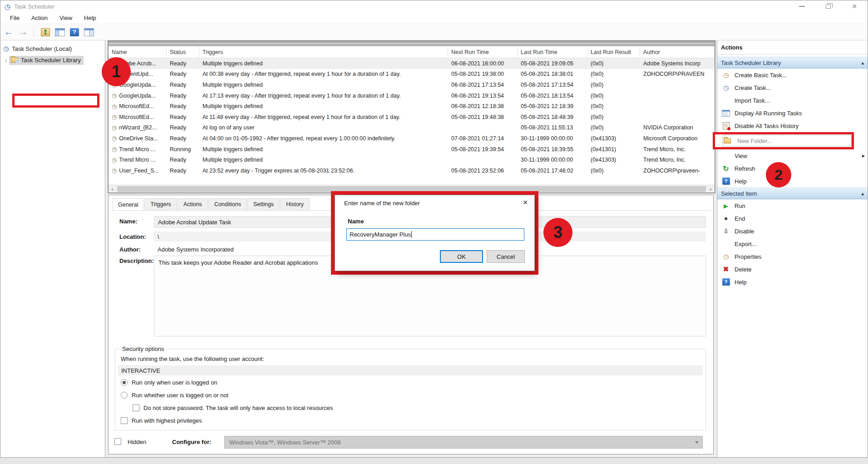  What do you see at coordinates (174, 395) in the screenshot?
I see `radio-run-whether: Run whether user is logged on or not` at bounding box center [174, 395].